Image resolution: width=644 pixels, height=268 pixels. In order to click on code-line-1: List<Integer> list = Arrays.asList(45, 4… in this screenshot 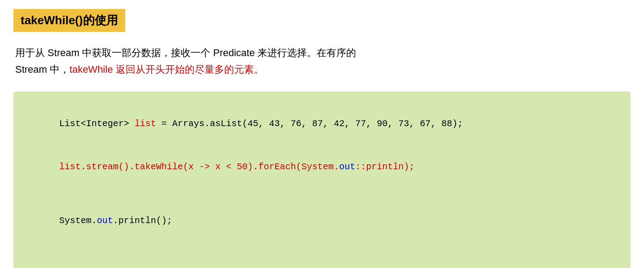, I will do `click(322, 124)`.